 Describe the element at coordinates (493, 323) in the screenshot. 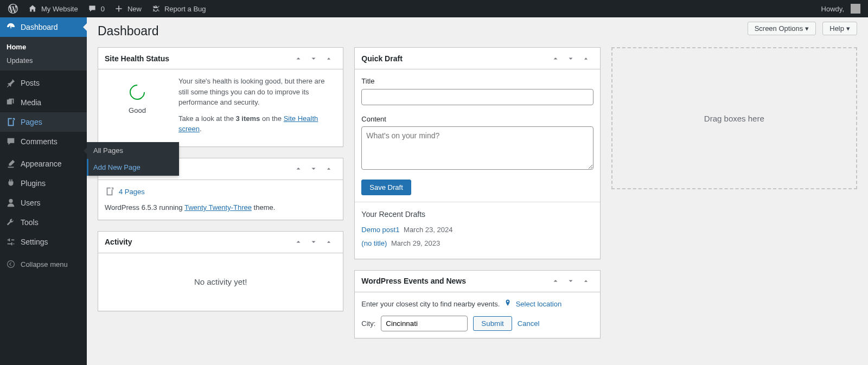

I see `submit-button: Submit` at that location.